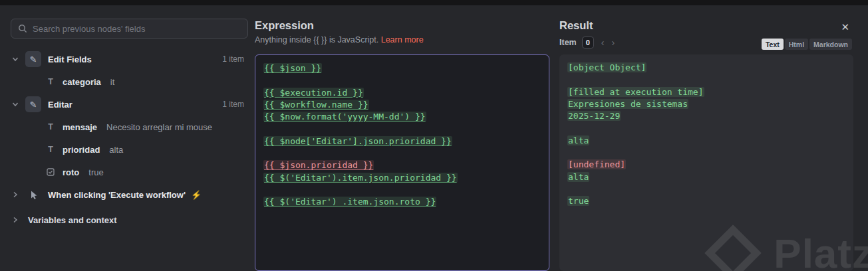 The width and height of the screenshot is (868, 271). What do you see at coordinates (33, 195) in the screenshot?
I see `cursor-click-icon` at bounding box center [33, 195].